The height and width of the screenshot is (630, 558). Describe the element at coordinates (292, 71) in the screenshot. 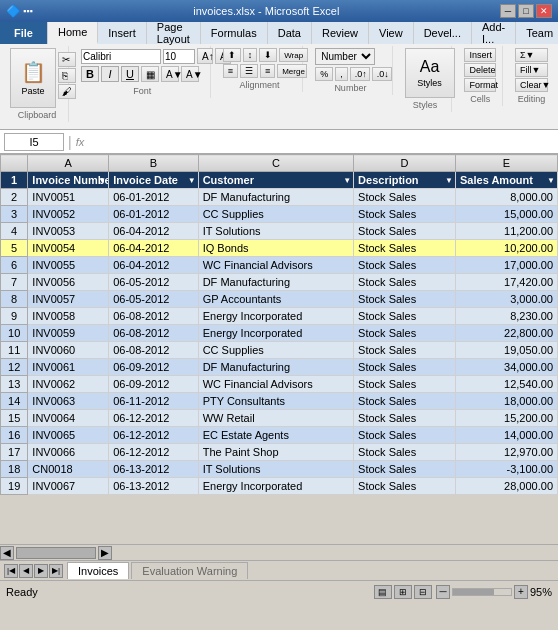

I see `merge-button: Merge` at that location.